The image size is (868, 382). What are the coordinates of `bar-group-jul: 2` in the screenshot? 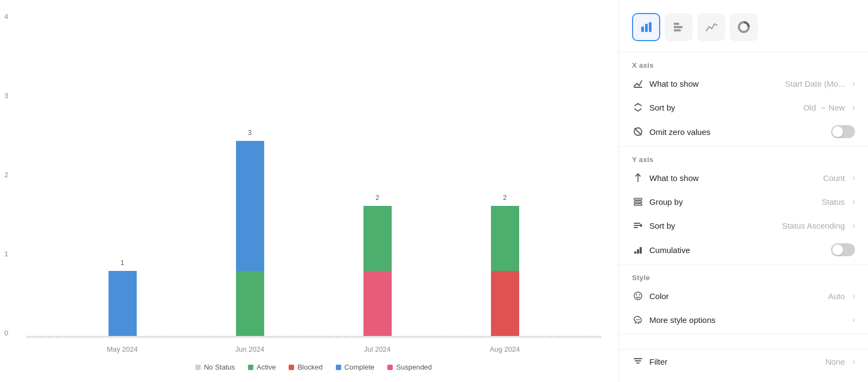 It's located at (378, 271).